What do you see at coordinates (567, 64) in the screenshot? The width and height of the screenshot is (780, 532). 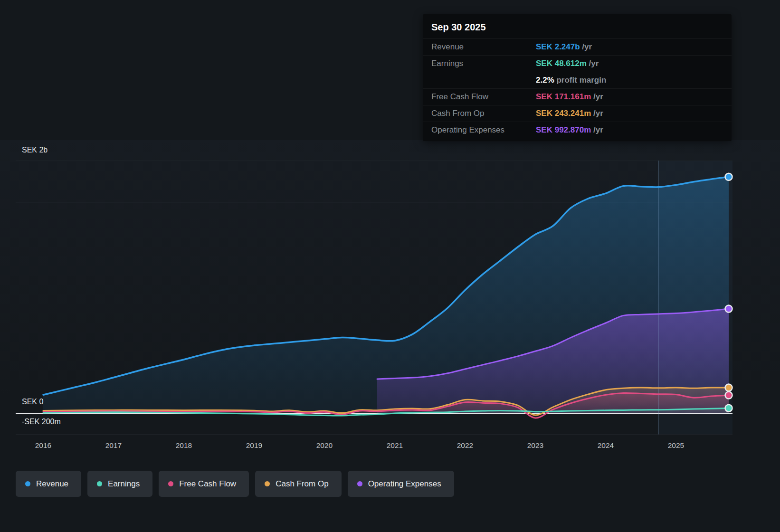 I see `row-value: SEK 48.612m /yr` at bounding box center [567, 64].